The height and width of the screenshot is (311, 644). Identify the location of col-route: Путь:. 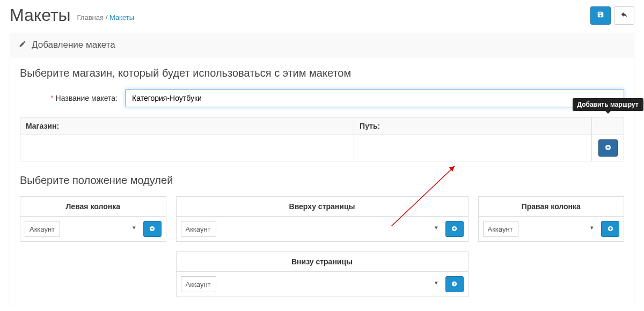
(473, 127).